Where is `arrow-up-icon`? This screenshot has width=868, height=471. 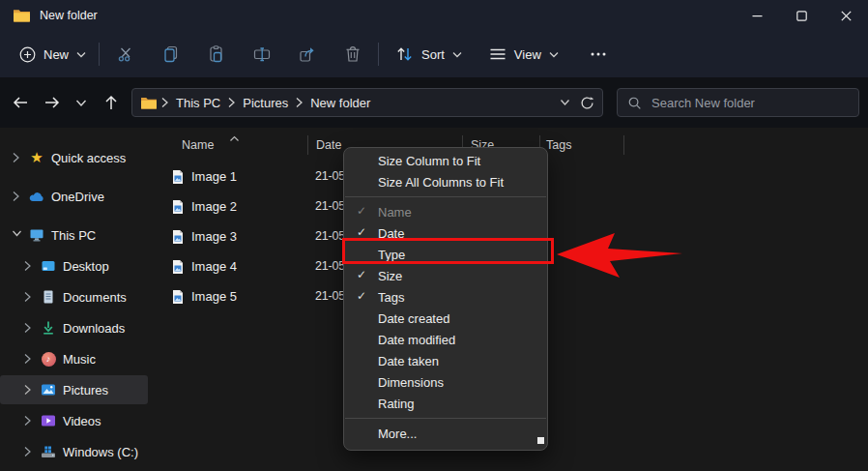 arrow-up-icon is located at coordinates (111, 103).